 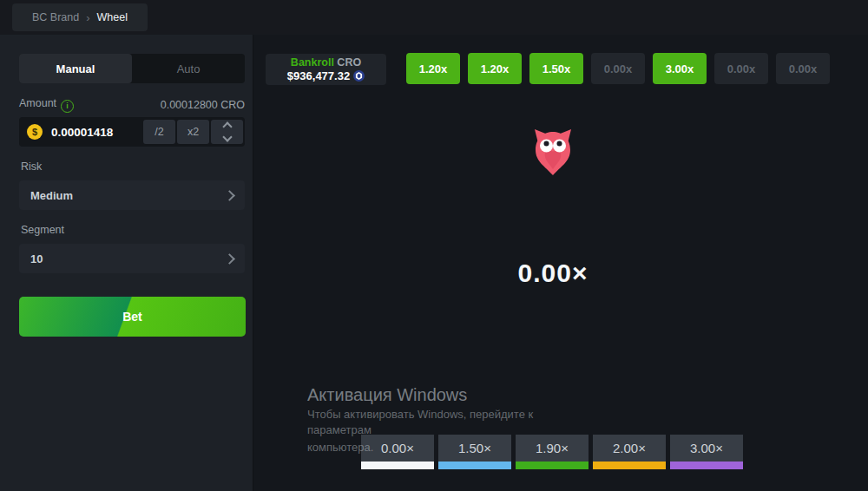 I want to click on mode-tabbar: Manual Auto, so click(x=132, y=69).